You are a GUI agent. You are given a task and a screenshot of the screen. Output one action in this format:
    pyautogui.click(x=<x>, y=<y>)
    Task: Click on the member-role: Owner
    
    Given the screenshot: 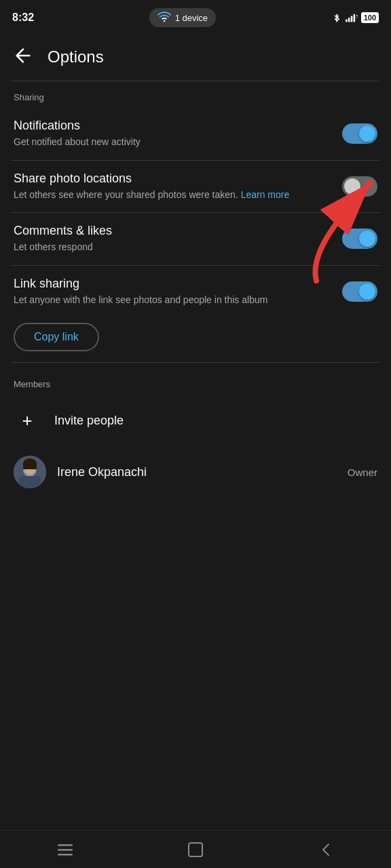 What is the action you would take?
    pyautogui.click(x=362, y=472)
    